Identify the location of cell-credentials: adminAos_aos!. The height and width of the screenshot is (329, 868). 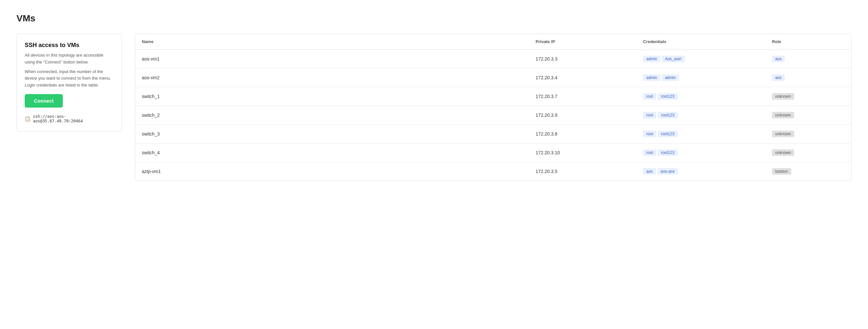
(701, 59).